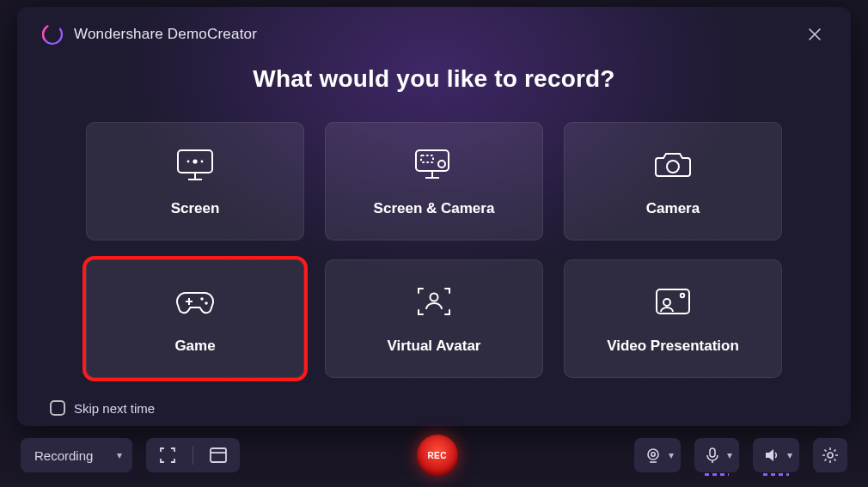 This screenshot has height=487, width=868. What do you see at coordinates (434, 319) in the screenshot?
I see `option-virtual-avatar: Virtual Avatar` at bounding box center [434, 319].